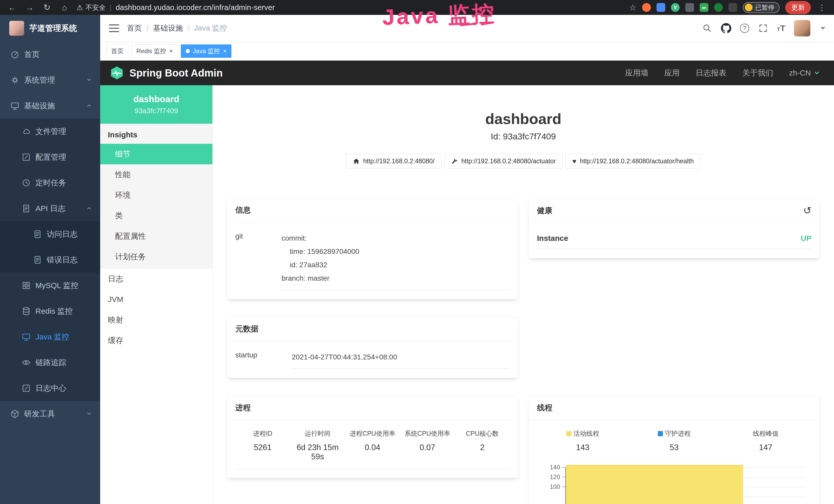  What do you see at coordinates (247, 329) in the screenshot?
I see `metadata-card-title: 元数据` at bounding box center [247, 329].